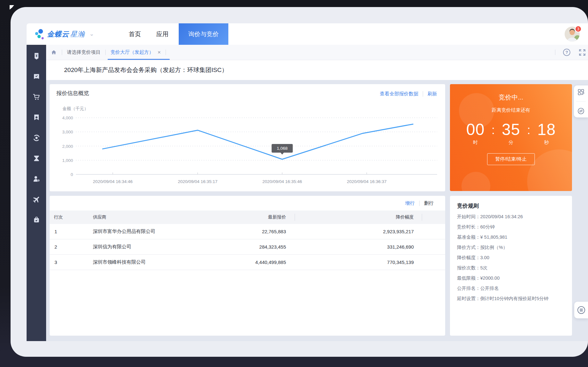  Describe the element at coordinates (37, 76) in the screenshot. I see `sidebar-item-orders` at that location.